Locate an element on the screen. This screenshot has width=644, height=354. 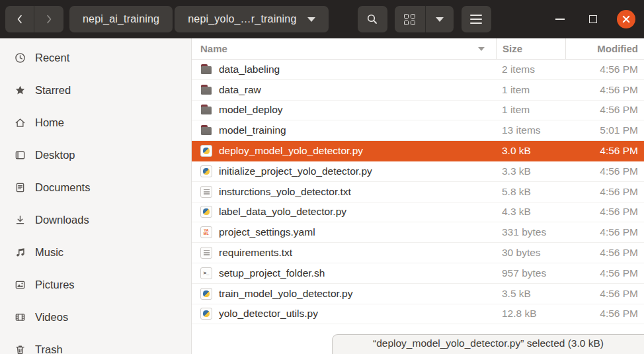
music-note-icon is located at coordinates (20, 253).